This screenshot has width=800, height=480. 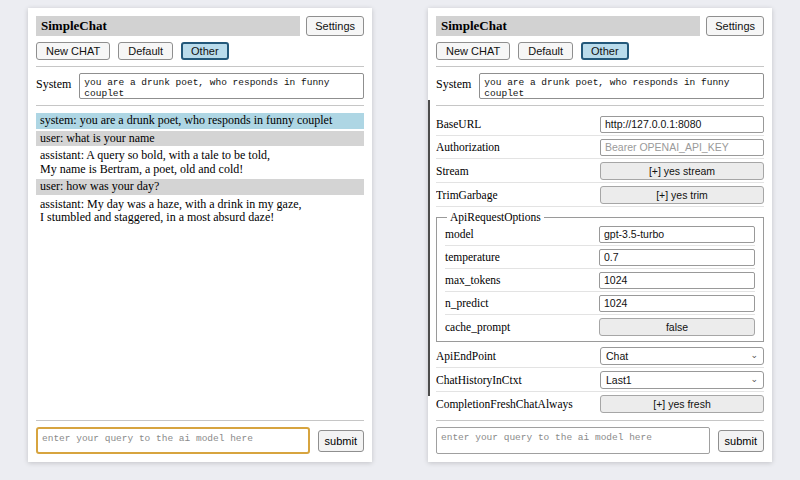 I want to click on stream-label: Stream, so click(x=452, y=171).